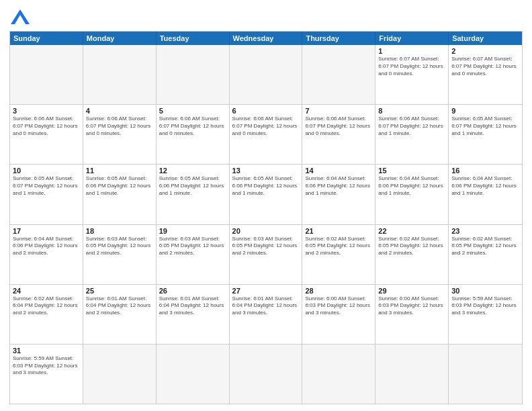 This screenshot has height=411, width=532. I want to click on day-number: 14, so click(339, 171).